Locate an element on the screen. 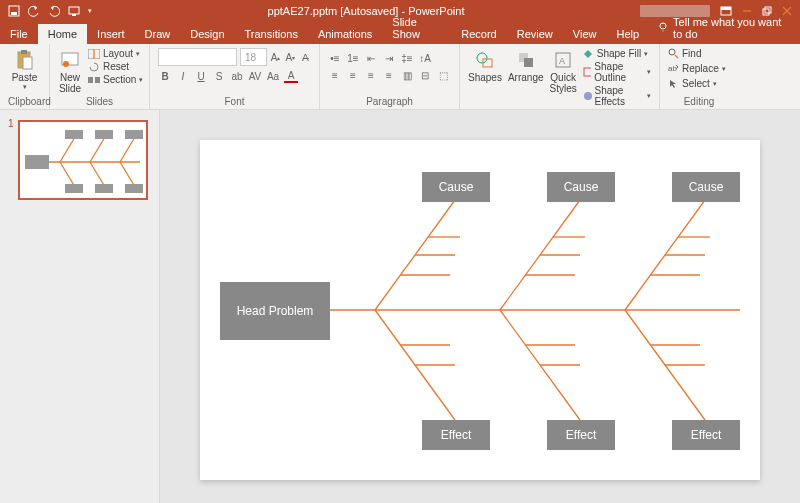 The height and width of the screenshot is (503, 800). shape-fill-button: Shape Fill▾ is located at coordinates (617, 54).